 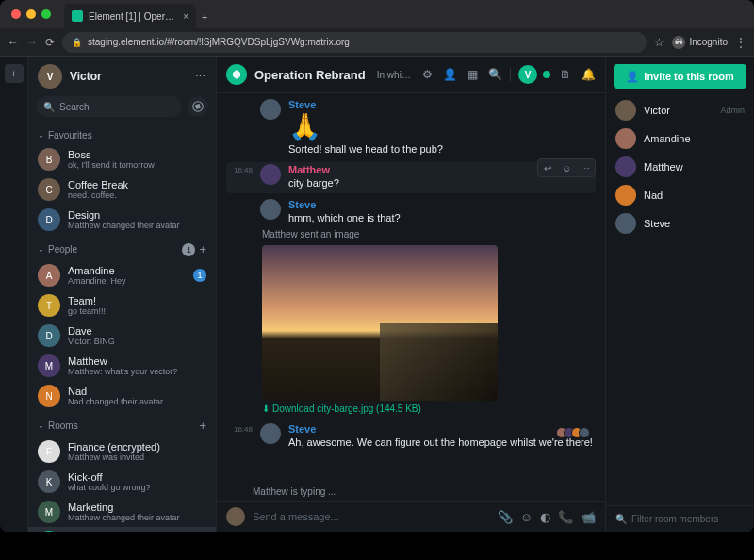 What do you see at coordinates (699, 42) in the screenshot?
I see `incognito-indicator: 🕶 Incognito` at bounding box center [699, 42].